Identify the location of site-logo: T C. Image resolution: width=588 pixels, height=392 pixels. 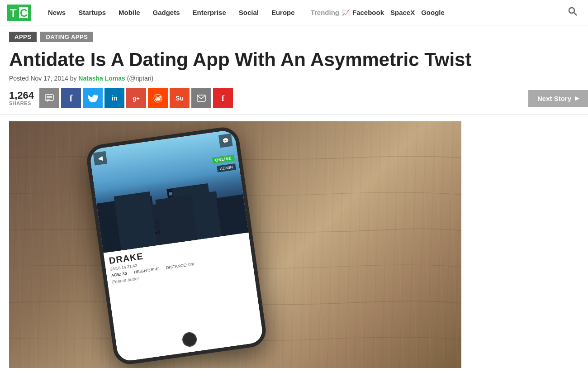
(19, 13).